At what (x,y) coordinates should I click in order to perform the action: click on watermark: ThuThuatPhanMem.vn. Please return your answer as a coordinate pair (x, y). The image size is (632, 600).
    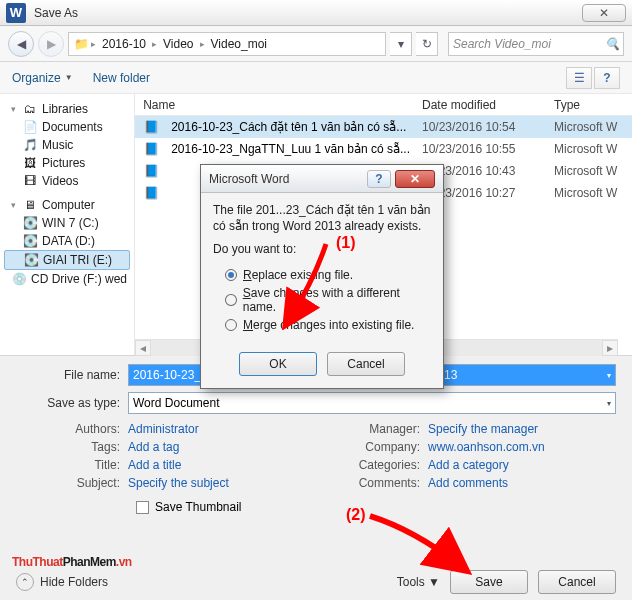
    Looking at the image, I should click on (72, 559).